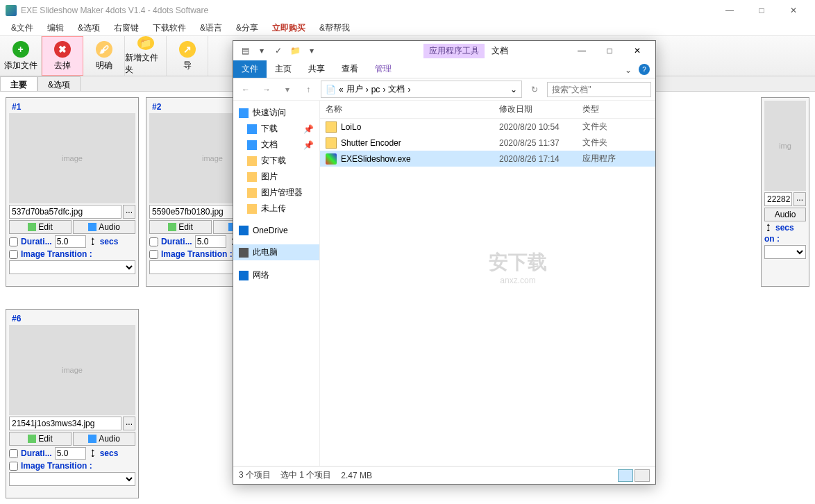  What do you see at coordinates (104, 49) in the screenshot?
I see `clear-icon: 🖌` at bounding box center [104, 49].